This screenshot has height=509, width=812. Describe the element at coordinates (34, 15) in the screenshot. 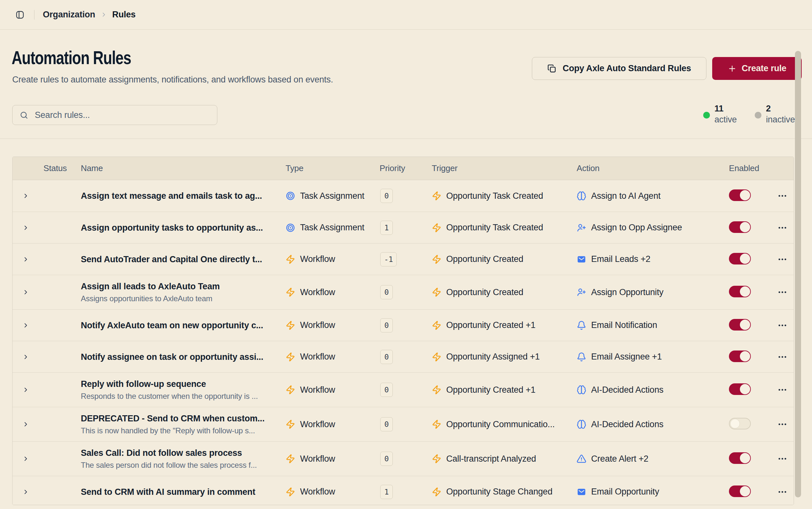

I see `topbar-divider` at that location.